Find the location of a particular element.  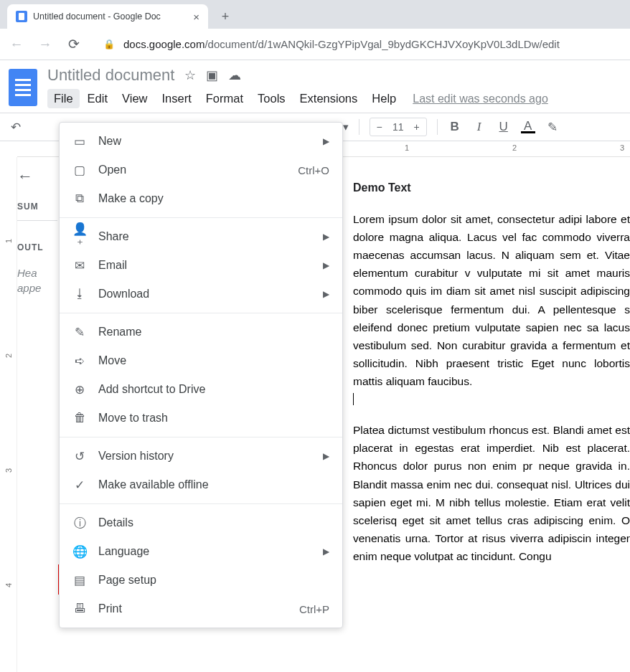

menu-item-rename: ✎Rename is located at coordinates (201, 332).